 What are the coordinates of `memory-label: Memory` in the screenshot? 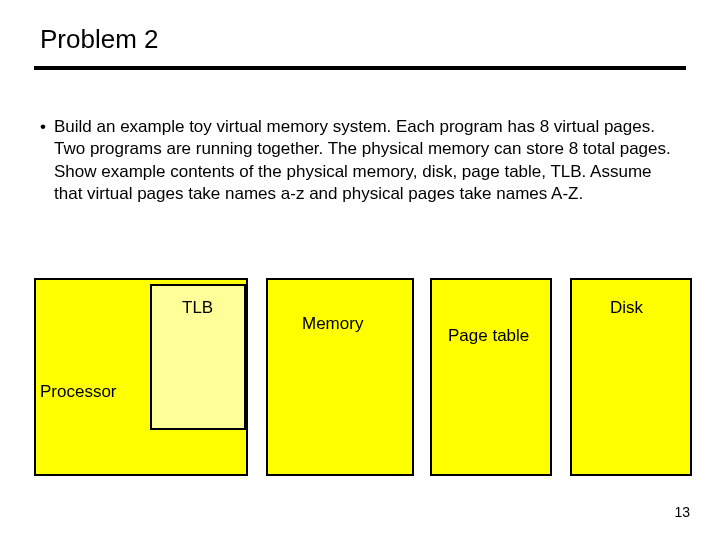 It's located at (332, 324).